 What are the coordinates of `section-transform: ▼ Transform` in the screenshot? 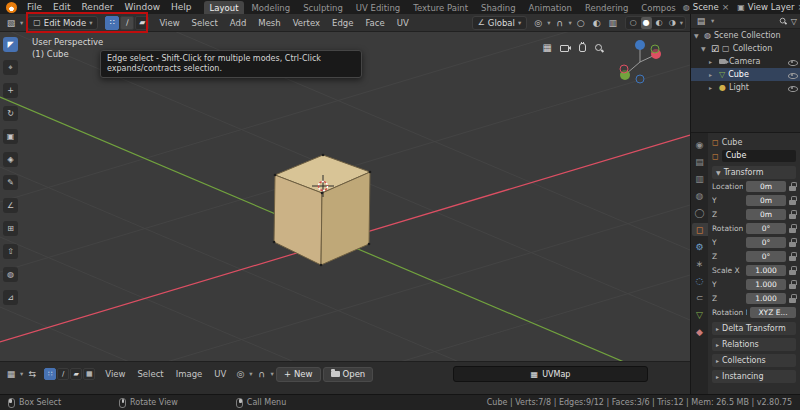 It's located at (754, 172).